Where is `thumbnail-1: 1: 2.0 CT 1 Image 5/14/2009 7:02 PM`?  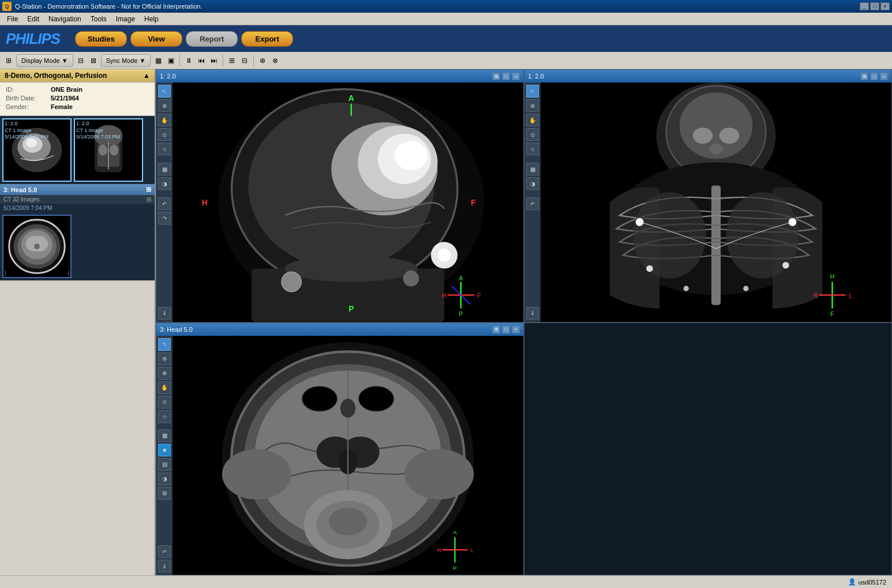
thumbnail-1: 1: 2.0 CT 1 Image 5/14/2009 7:02 PM is located at coordinates (37, 150).